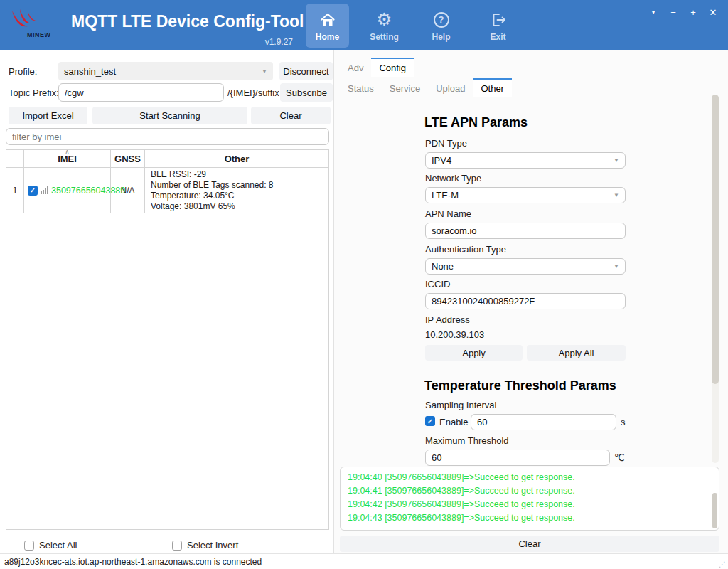 The width and height of the screenshot is (728, 569). Describe the element at coordinates (178, 175) in the screenshot. I see `row-other-line: BLE RSSI: -29` at that location.